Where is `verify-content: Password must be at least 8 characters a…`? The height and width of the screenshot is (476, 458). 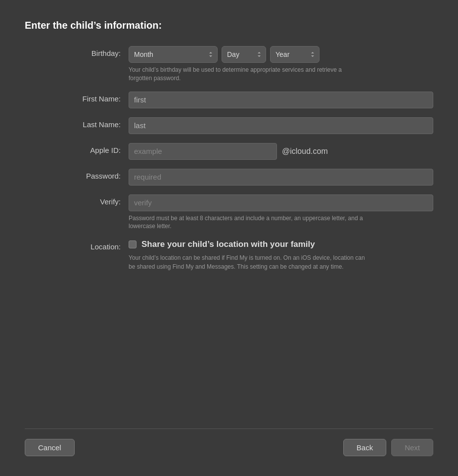
verify-content: Password must be at least 8 characters a… is located at coordinates (281, 213).